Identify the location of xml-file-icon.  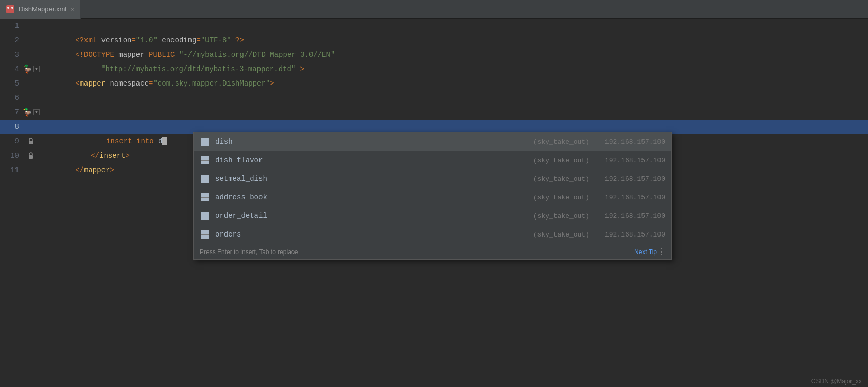
(10, 9).